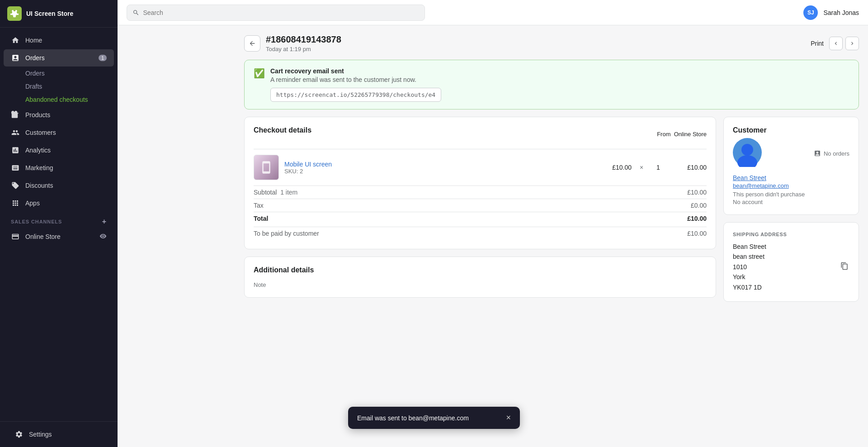 The width and height of the screenshot is (868, 447). I want to click on sidebar-item-products-label: Products, so click(38, 115).